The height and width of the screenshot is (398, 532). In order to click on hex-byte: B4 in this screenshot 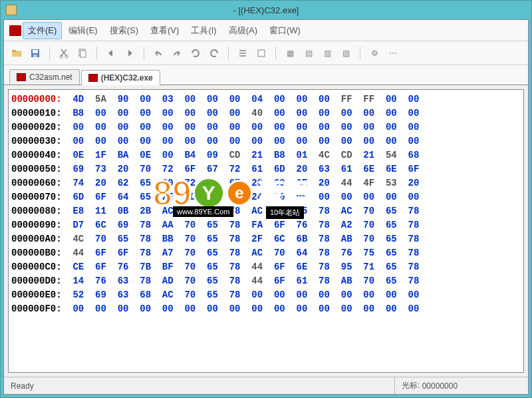, I will do `click(190, 155)`.